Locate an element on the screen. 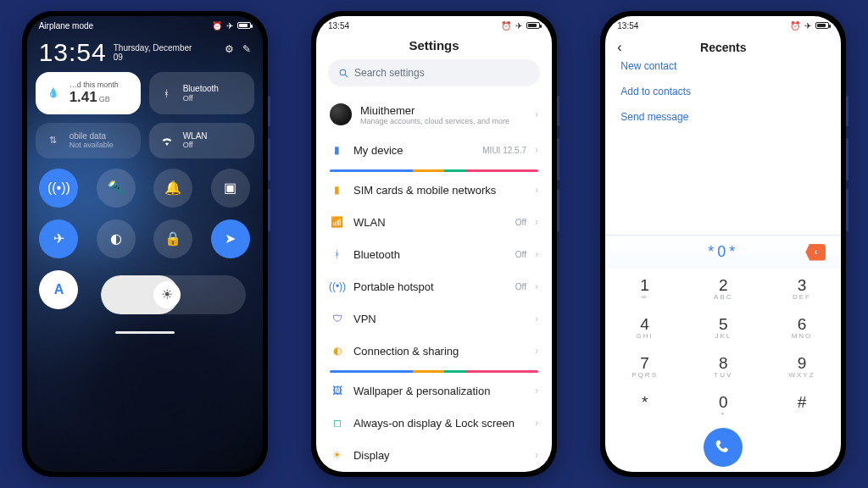 The height and width of the screenshot is (488, 868). brightness-slider: ☀ is located at coordinates (173, 295).